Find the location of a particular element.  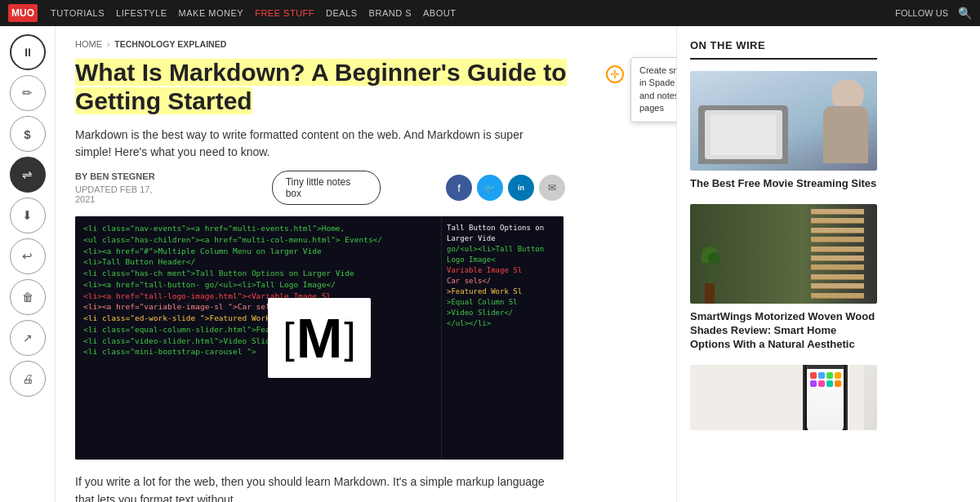

print-button: 🖨 is located at coordinates (28, 379).